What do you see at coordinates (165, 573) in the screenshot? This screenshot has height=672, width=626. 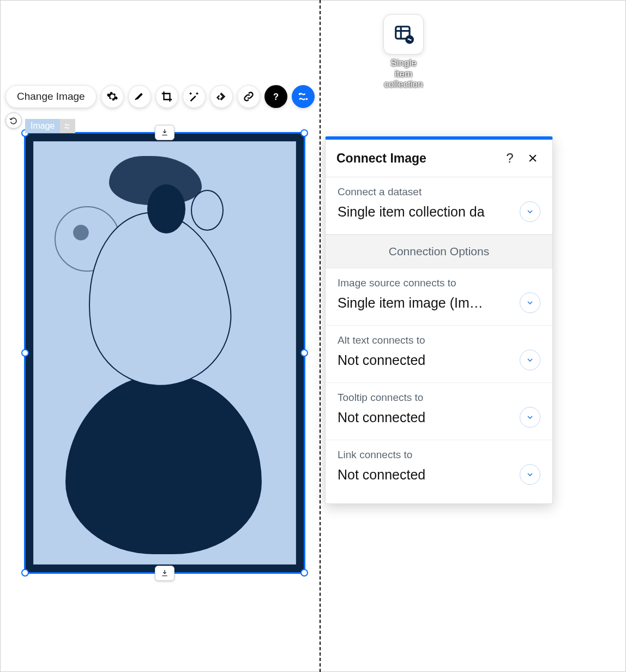 I see `stretch-bottom-handle` at bounding box center [165, 573].